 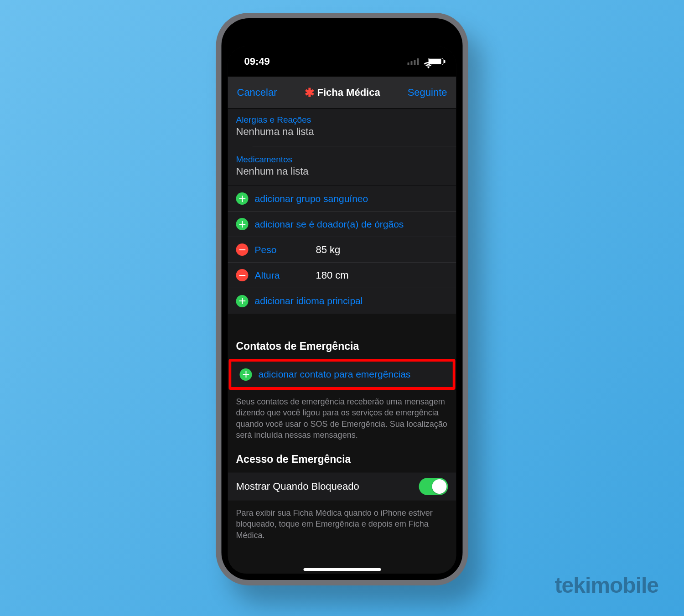 What do you see at coordinates (342, 156) in the screenshot?
I see `medications-label: Medicamentos` at bounding box center [342, 156].